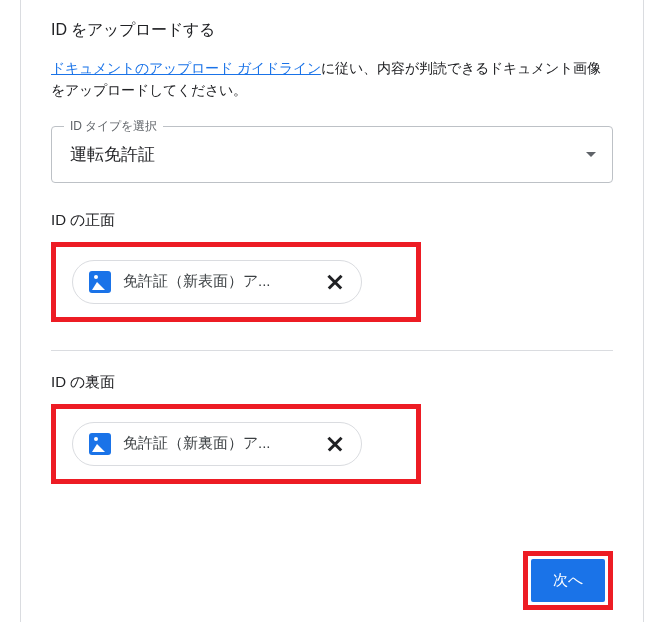 The width and height of the screenshot is (664, 622). Describe the element at coordinates (568, 580) in the screenshot. I see `button-row: 次へ` at that location.